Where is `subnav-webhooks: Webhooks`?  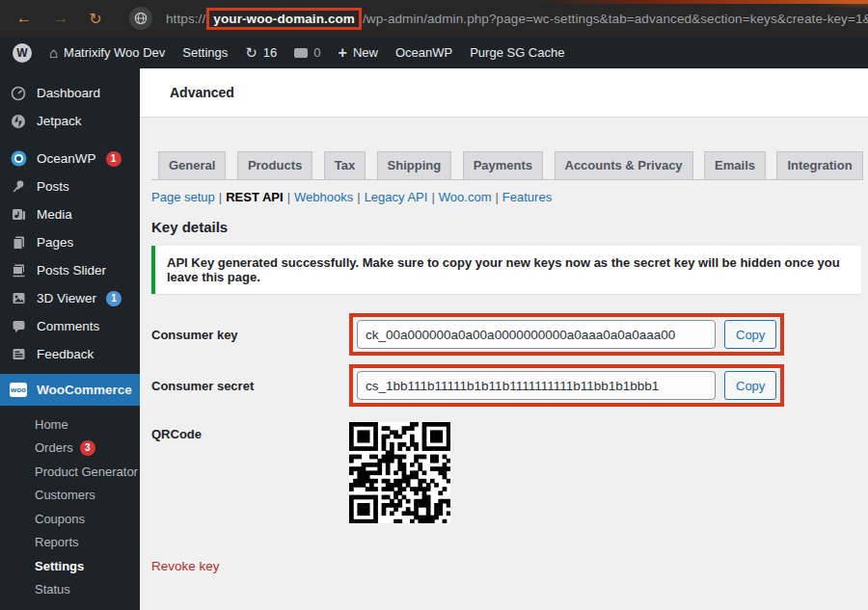
subnav-webhooks: Webhooks is located at coordinates (324, 197).